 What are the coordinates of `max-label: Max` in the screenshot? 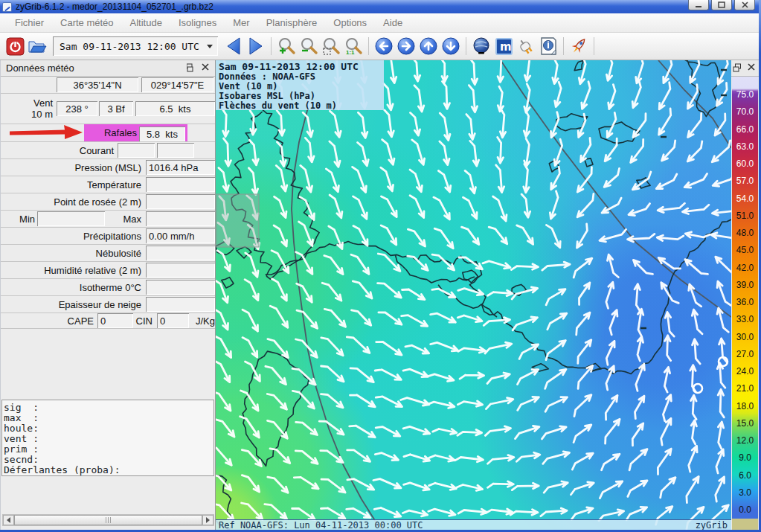 It's located at (109, 219).